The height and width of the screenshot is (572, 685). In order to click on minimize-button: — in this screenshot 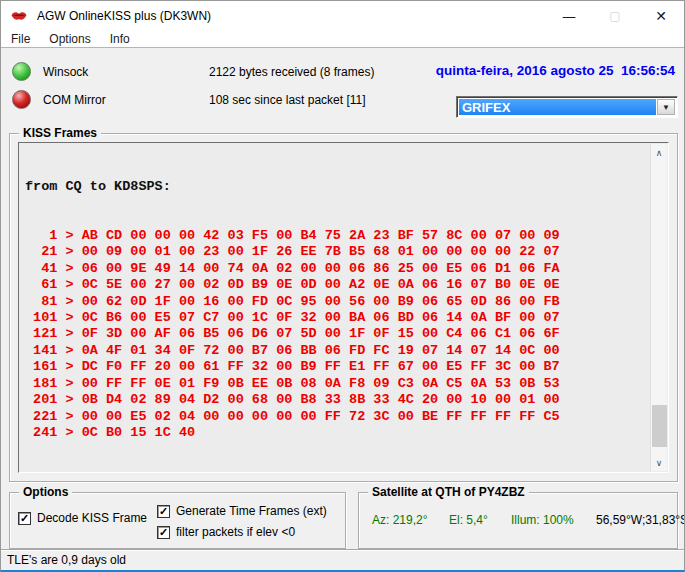, I will do `click(569, 16)`.